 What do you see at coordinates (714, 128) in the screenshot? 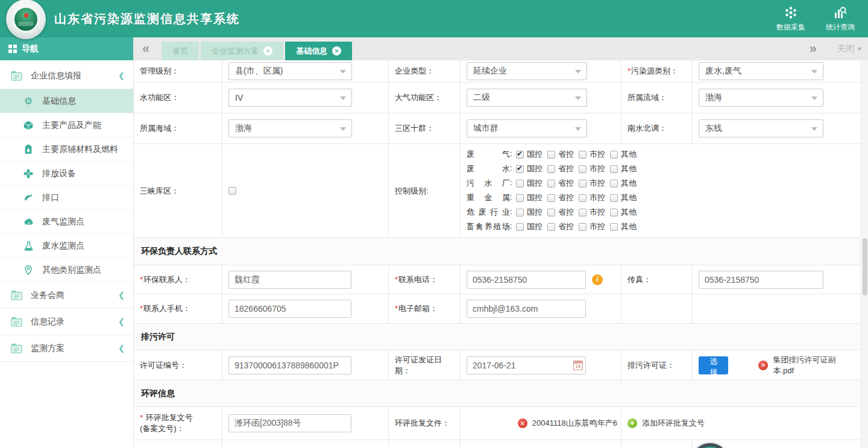
I see `select-value: 东线` at bounding box center [714, 128].